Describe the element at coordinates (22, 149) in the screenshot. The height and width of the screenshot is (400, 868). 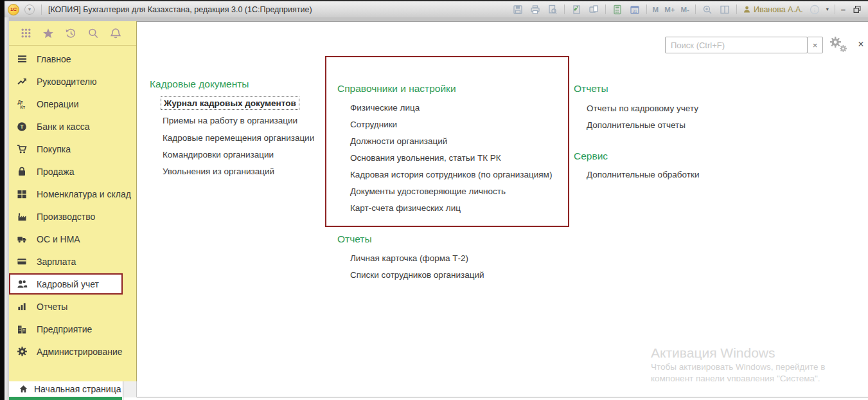
I see `cart-icon` at that location.